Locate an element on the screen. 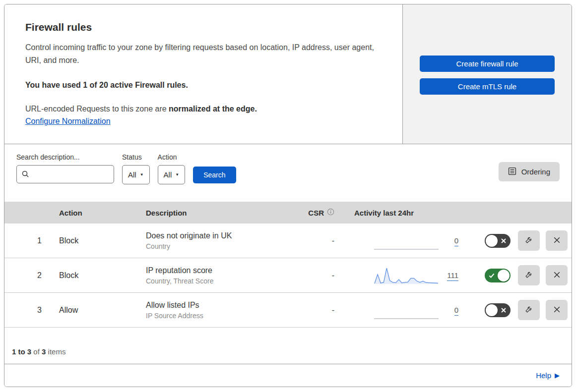 The height and width of the screenshot is (392, 576). help-bar: Help ▶ is located at coordinates (288, 376).